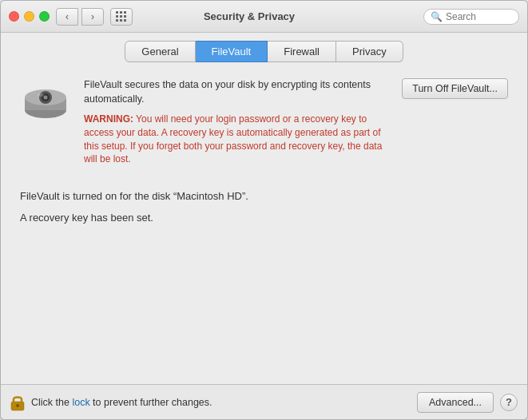 The height and width of the screenshot is (420, 528). Describe the element at coordinates (264, 217) in the screenshot. I see `recovery-key-status: A recovery key has been set.` at that location.